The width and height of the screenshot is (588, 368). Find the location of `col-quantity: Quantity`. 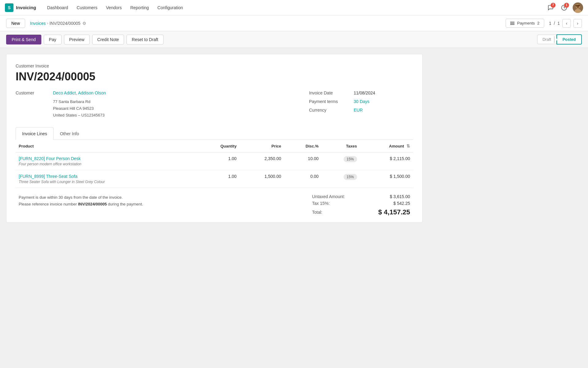

col-quantity: Quantity is located at coordinates (218, 146).